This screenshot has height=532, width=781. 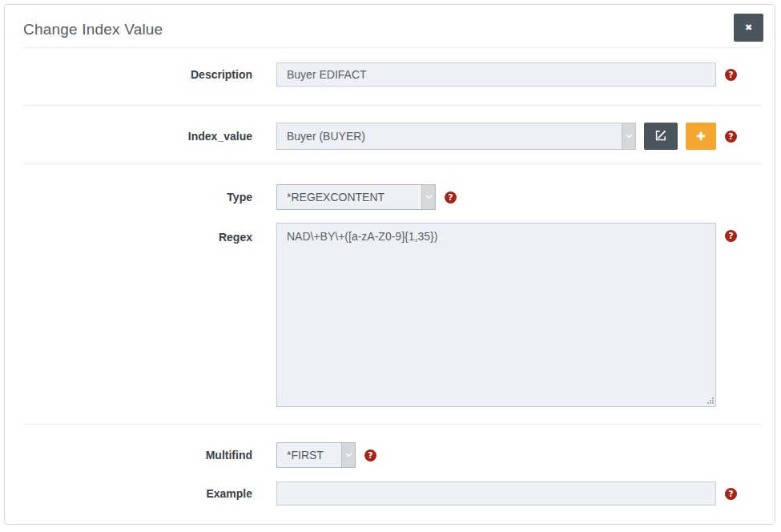 What do you see at coordinates (389, 494) in the screenshot?
I see `example-row: Example ?` at bounding box center [389, 494].